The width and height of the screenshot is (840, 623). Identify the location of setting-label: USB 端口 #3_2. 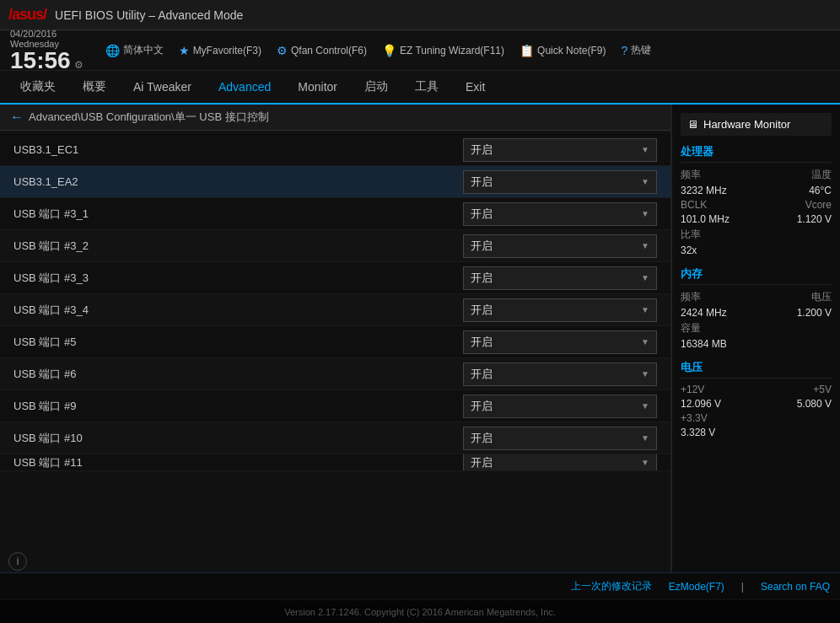
(238, 246).